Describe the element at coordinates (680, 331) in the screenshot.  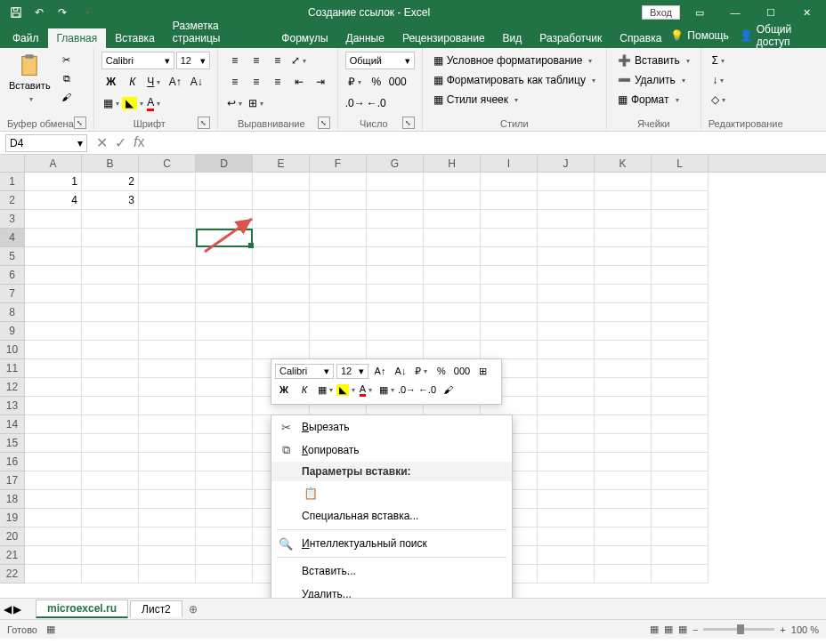
I see `cell-L9` at that location.